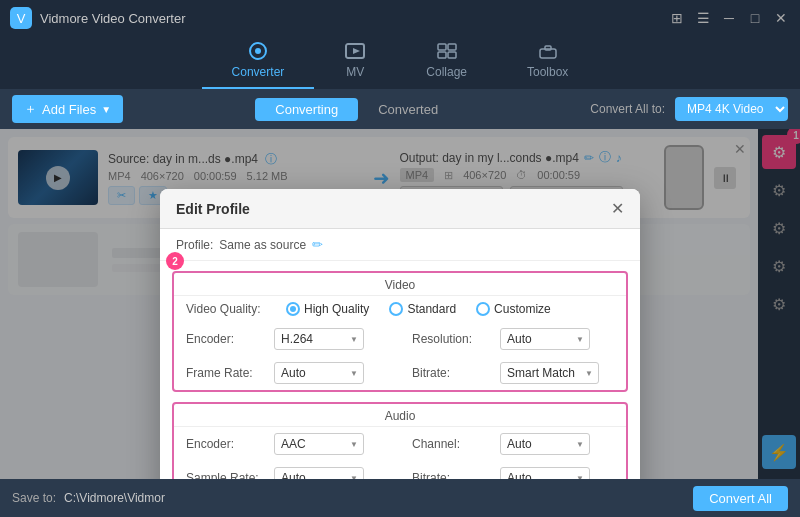  Describe the element at coordinates (400, 209) in the screenshot. I see `modal-header: Edit Profile ✕` at that location.